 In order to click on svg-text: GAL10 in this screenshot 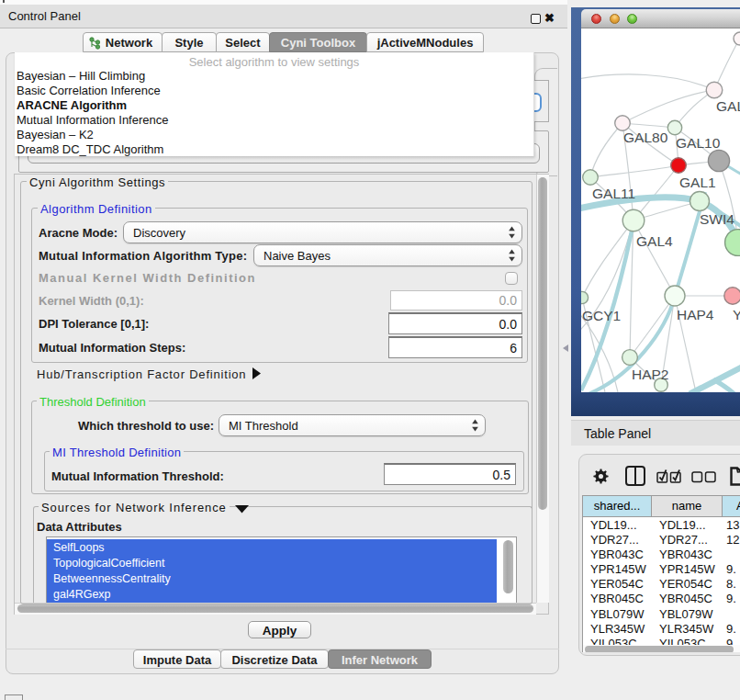, I will do `click(698, 143)`.